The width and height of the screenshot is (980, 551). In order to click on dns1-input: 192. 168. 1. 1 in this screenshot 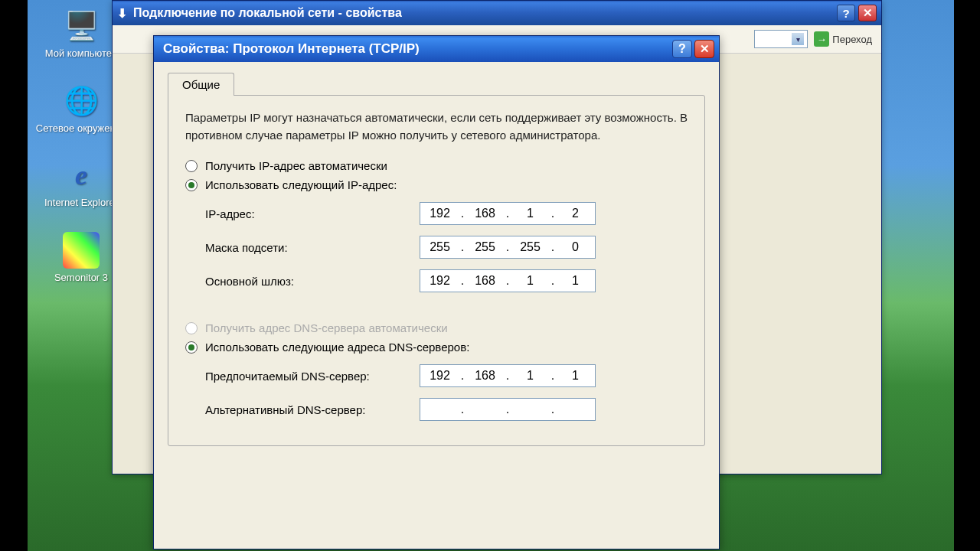, I will do `click(508, 376)`.